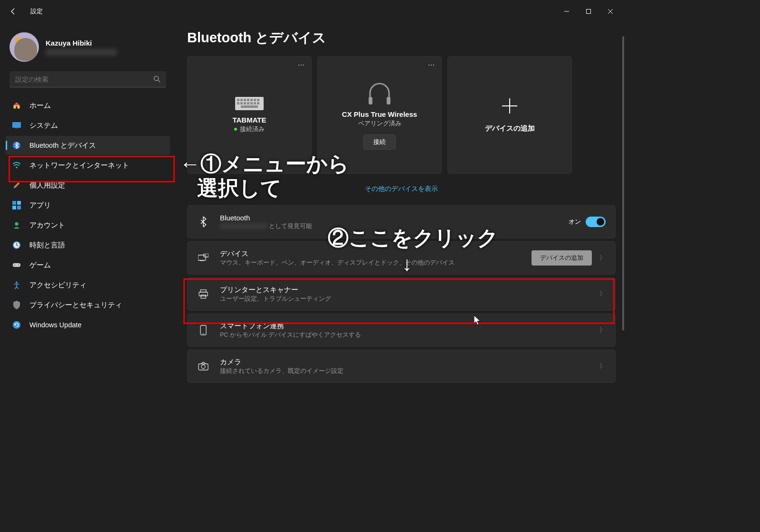 This screenshot has width=760, height=532. Describe the element at coordinates (13, 11) in the screenshot. I see `back-button` at that location.